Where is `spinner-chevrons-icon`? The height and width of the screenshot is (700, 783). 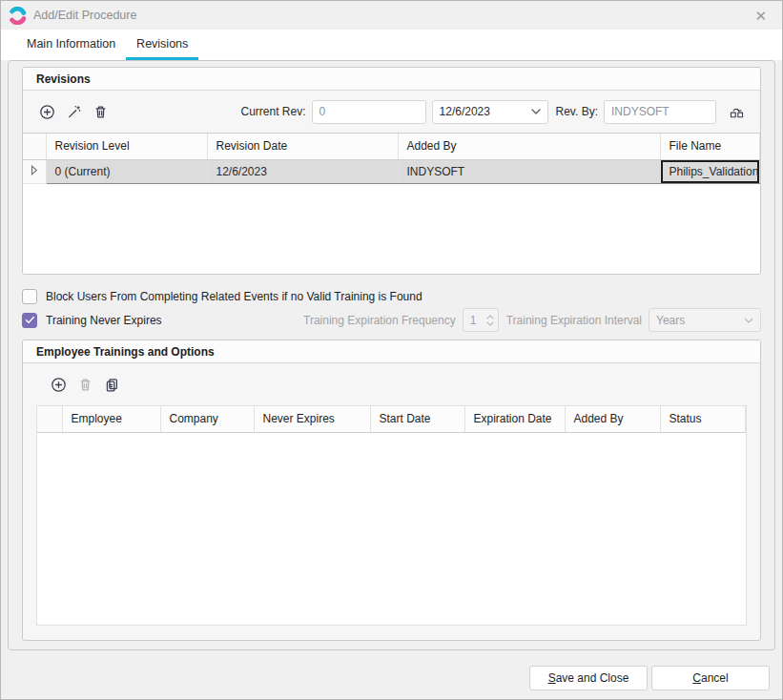 spinner-chevrons-icon is located at coordinates (490, 320).